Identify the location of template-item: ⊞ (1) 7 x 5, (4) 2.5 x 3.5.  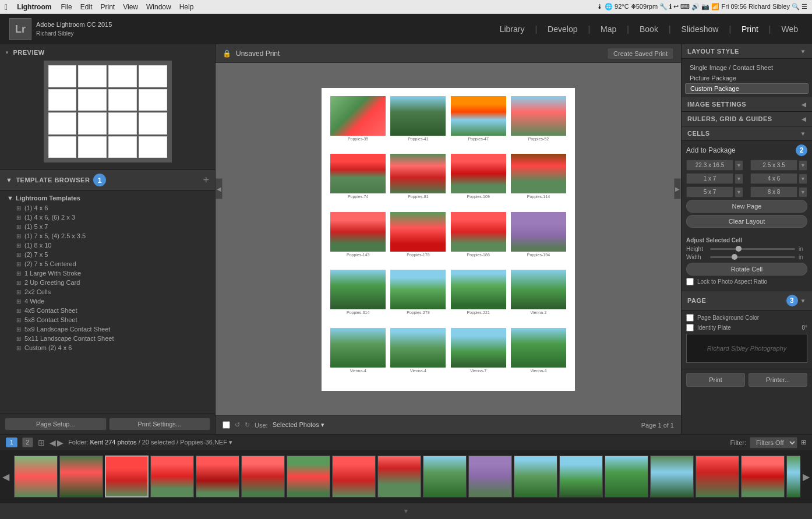
(107, 236).